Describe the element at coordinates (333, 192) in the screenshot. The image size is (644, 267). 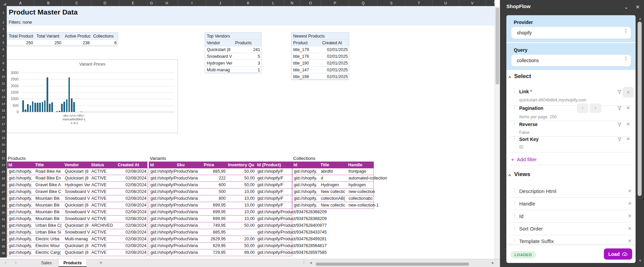
I see `table-cell: New collectic` at that location.